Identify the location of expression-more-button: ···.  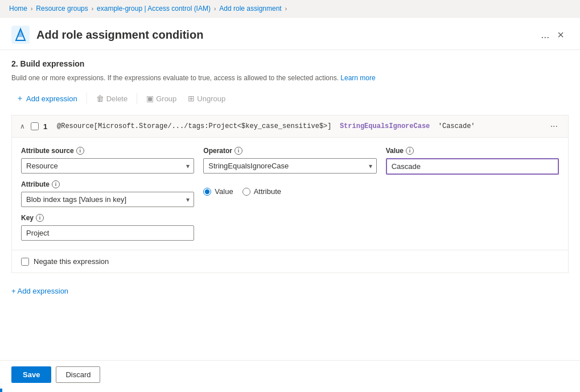
(554, 126).